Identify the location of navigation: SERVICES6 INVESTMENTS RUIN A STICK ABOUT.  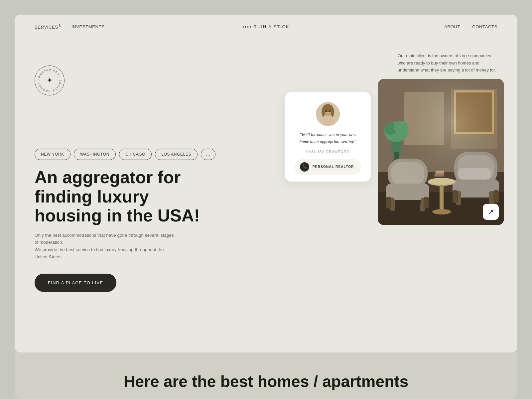
(266, 27).